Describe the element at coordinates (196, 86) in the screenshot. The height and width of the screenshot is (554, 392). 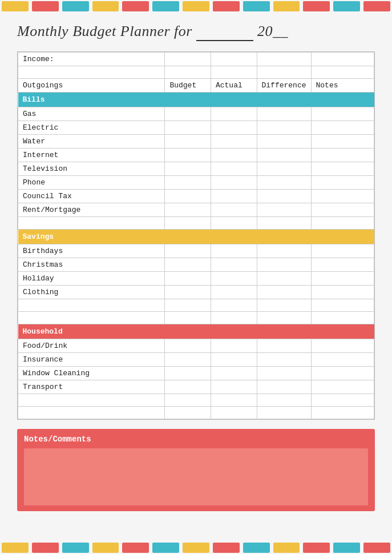
I see `column-headers: Outgoings Budget Actual Difference Notes` at that location.